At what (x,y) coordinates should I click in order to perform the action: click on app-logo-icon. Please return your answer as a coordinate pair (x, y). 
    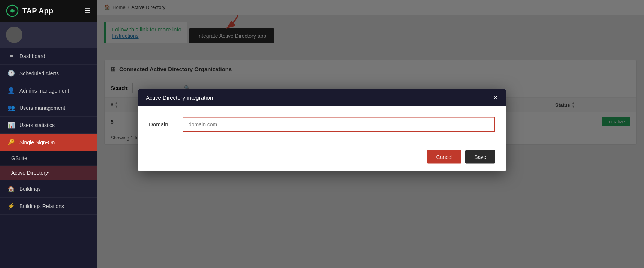
    Looking at the image, I should click on (12, 11).